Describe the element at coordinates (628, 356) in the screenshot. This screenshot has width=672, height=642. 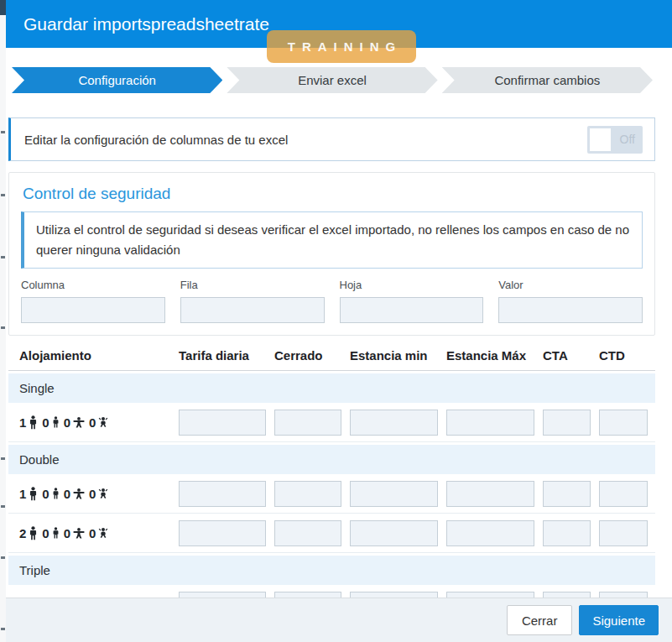
I see `col-header-ctd: CTD` at that location.